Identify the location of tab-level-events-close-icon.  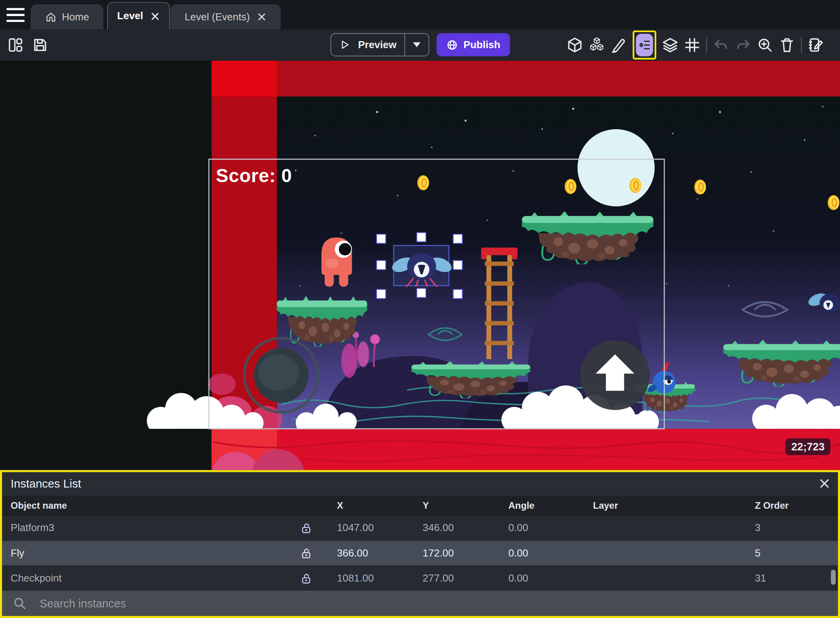
(261, 16).